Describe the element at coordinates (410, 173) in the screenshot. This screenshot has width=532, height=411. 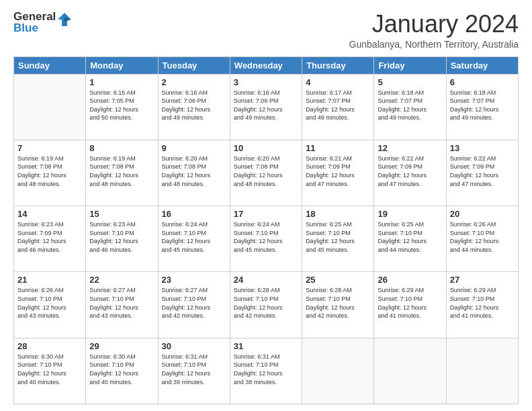
I see `calendar-cell: 12Sunrise: 6:22 AM Sunset: 7:09 PM Dayli…` at that location.